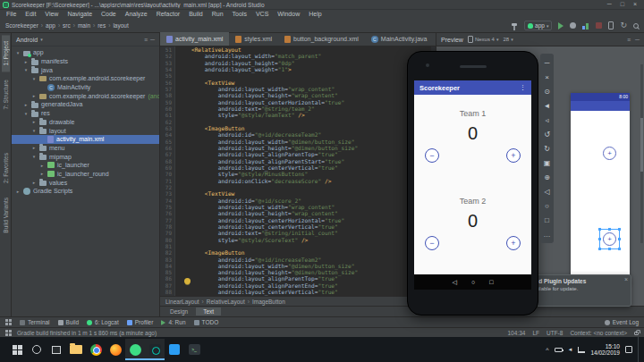 The height and width of the screenshot is (362, 644). What do you see at coordinates (168, 14) in the screenshot?
I see `menu-refactor: Refactor` at bounding box center [168, 14].